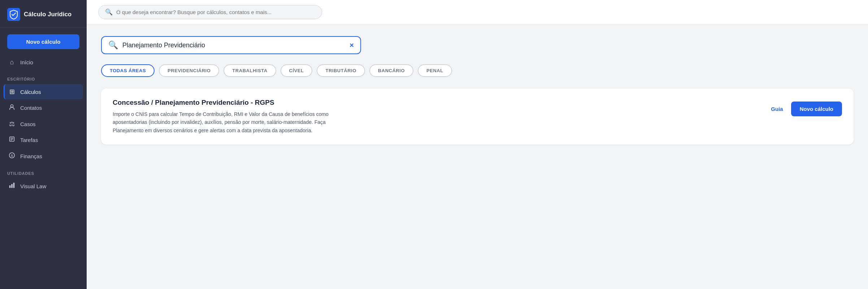 The width and height of the screenshot is (868, 289). Describe the element at coordinates (28, 124) in the screenshot. I see `sidebar-item-label-casos: Casos` at that location.